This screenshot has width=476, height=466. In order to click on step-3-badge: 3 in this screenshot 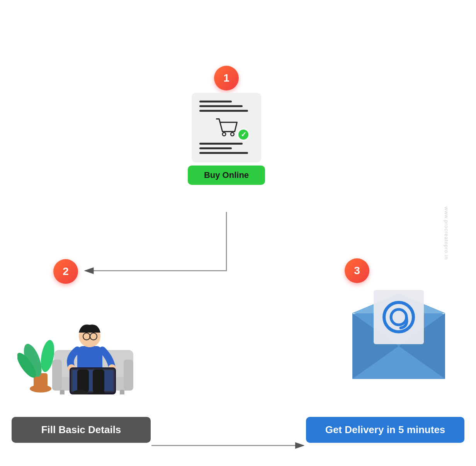, I will do `click(357, 271)`.